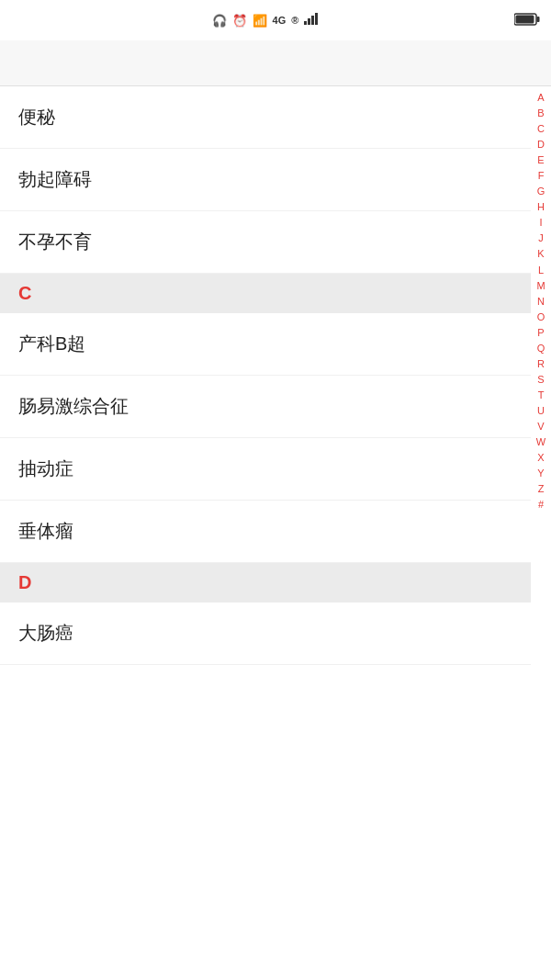 Image resolution: width=551 pixels, height=980 pixels. I want to click on alpha-index-item-T: T, so click(541, 395).